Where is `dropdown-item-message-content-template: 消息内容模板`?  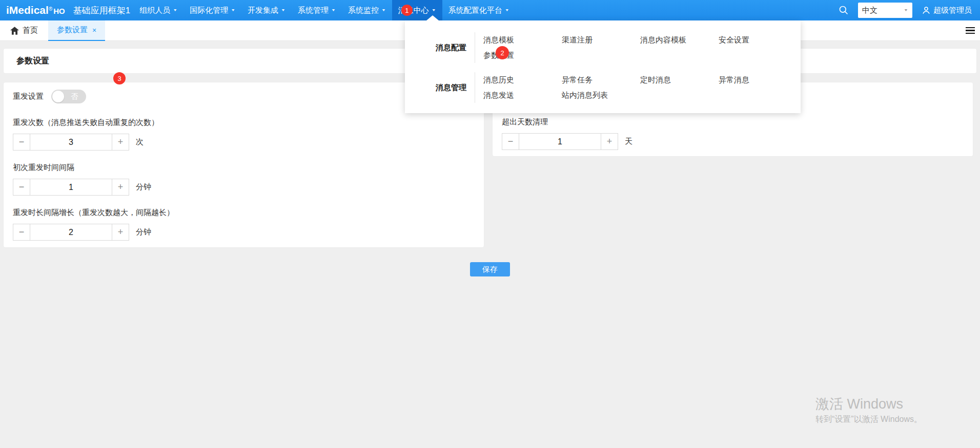 dropdown-item-message-content-template: 消息内容模板 is located at coordinates (680, 40).